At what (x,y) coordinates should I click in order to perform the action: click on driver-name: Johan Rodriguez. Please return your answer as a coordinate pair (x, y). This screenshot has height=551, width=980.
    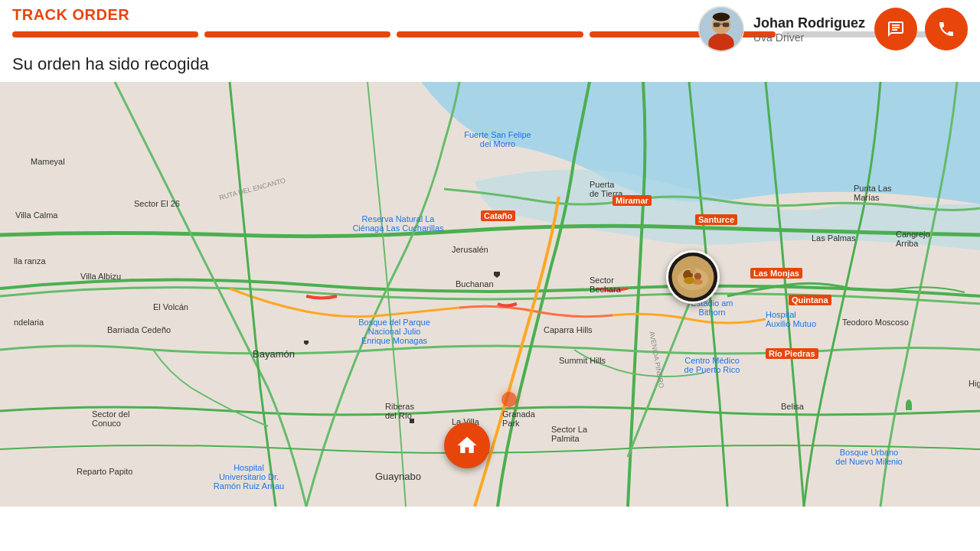
    Looking at the image, I should click on (809, 23).